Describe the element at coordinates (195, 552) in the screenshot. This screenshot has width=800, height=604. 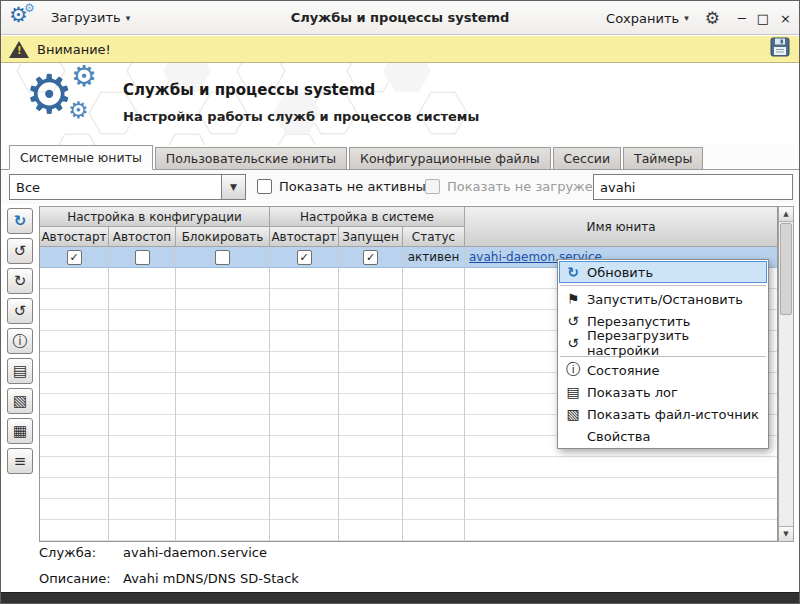
I see `service-value: avahi-daemon.service` at that location.